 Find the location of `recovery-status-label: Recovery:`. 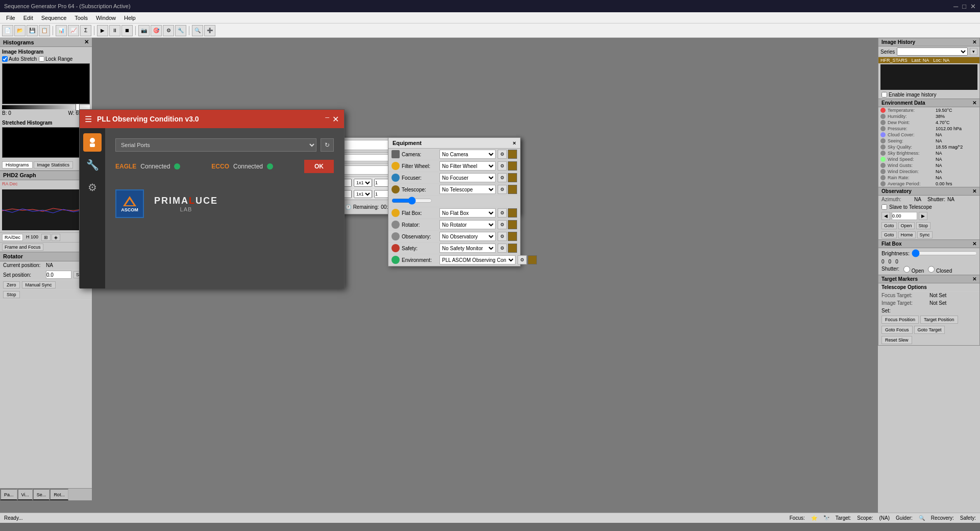

recovery-status-label: Recovery: is located at coordinates (942, 518).